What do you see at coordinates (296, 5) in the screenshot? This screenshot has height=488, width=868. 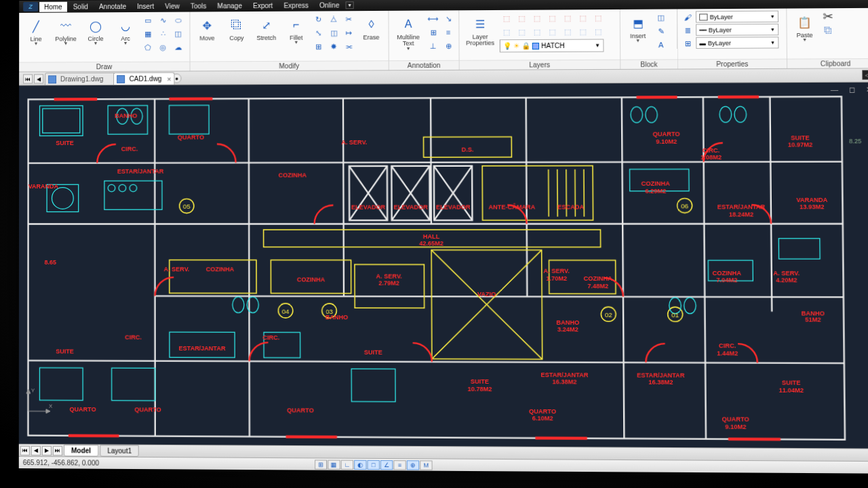 I see `menu-express: Express` at bounding box center [296, 5].